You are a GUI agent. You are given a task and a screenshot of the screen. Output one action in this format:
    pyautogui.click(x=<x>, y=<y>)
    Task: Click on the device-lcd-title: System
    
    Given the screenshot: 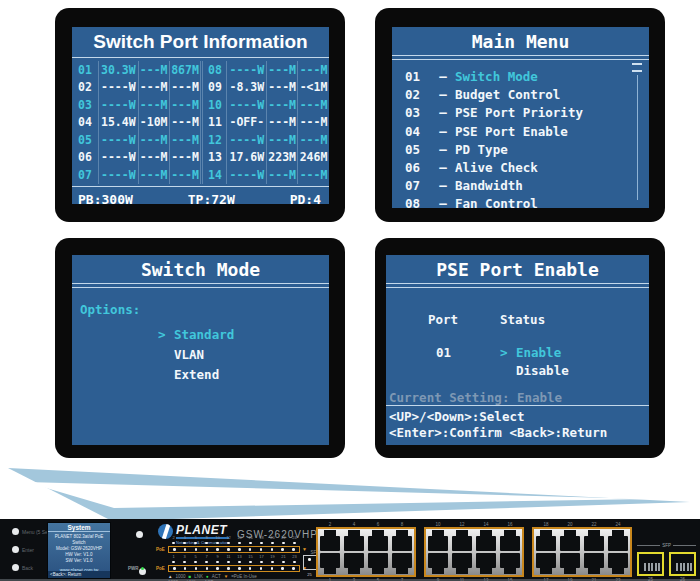 What is the action you would take?
    pyautogui.click(x=79, y=528)
    